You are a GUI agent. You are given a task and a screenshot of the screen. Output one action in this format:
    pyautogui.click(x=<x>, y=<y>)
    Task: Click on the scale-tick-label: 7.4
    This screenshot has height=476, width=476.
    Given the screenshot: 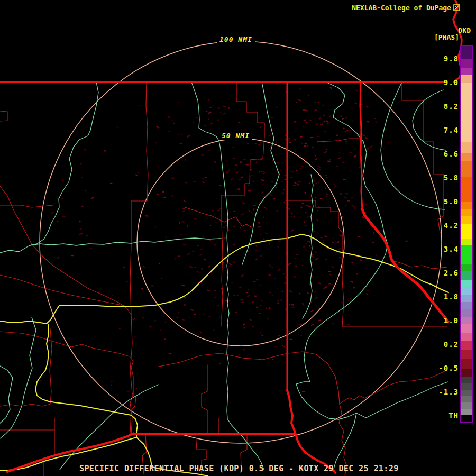 What is the action you would take?
    pyautogui.click(x=440, y=130)
    